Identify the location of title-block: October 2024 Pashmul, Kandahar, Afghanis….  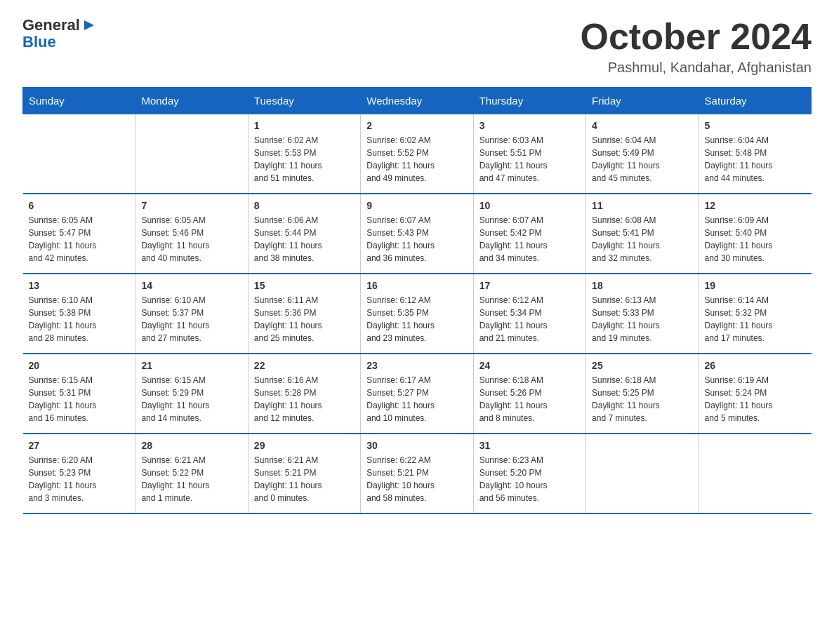
(696, 46).